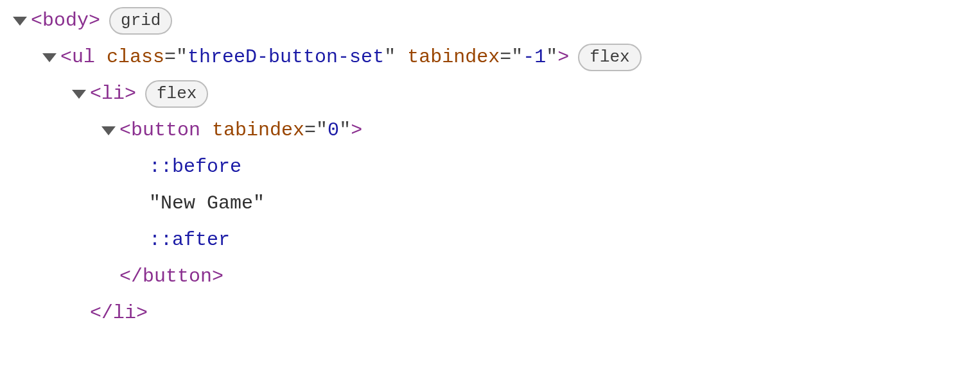  I want to click on text-node: "New Game", so click(496, 204).